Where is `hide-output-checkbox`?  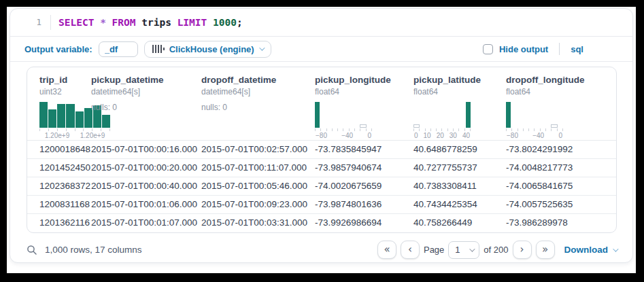
hide-output-checkbox is located at coordinates (488, 49).